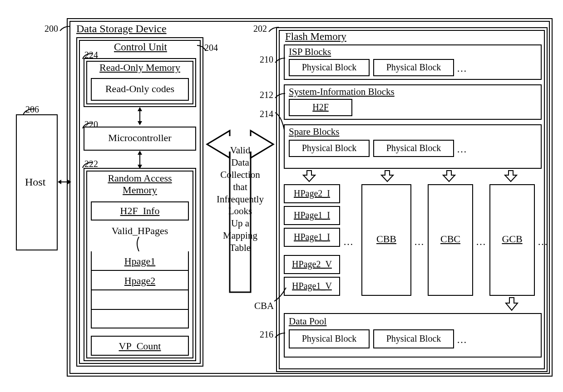 The image size is (563, 392). Describe the element at coordinates (348, 242) in the screenshot. I see `dots-cba: …` at that location.